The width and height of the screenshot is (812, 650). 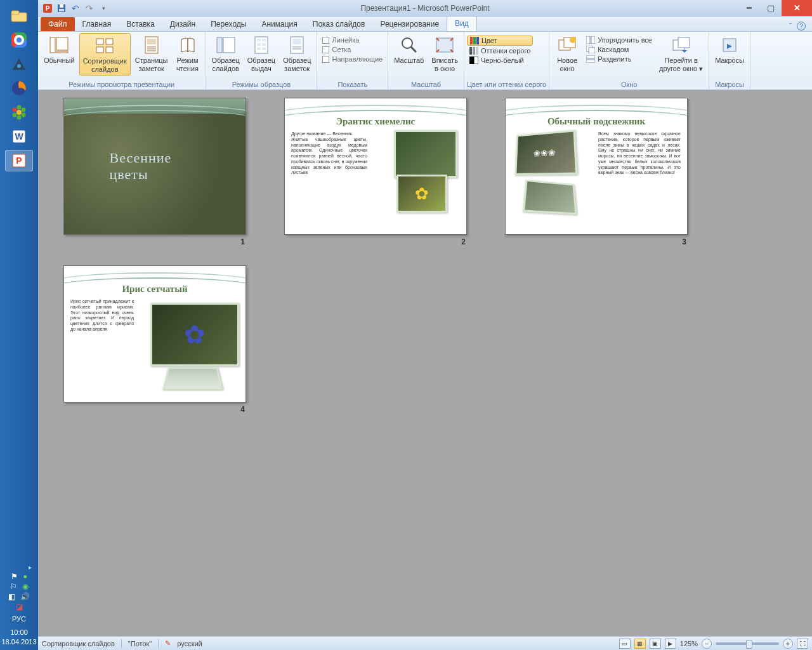 I want to click on tray-expand-icon: ▸, so click(x=33, y=567).